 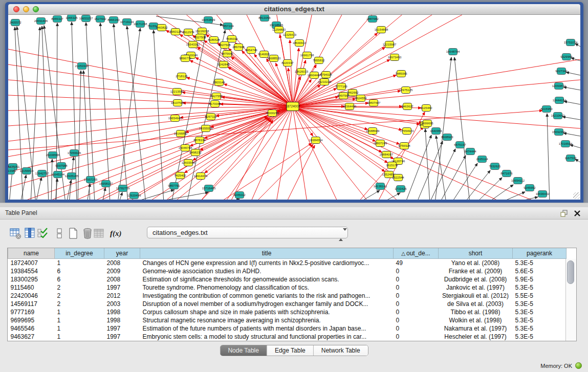 What do you see at coordinates (180, 176) in the screenshot?
I see `node-label: 7425402` at bounding box center [180, 176].